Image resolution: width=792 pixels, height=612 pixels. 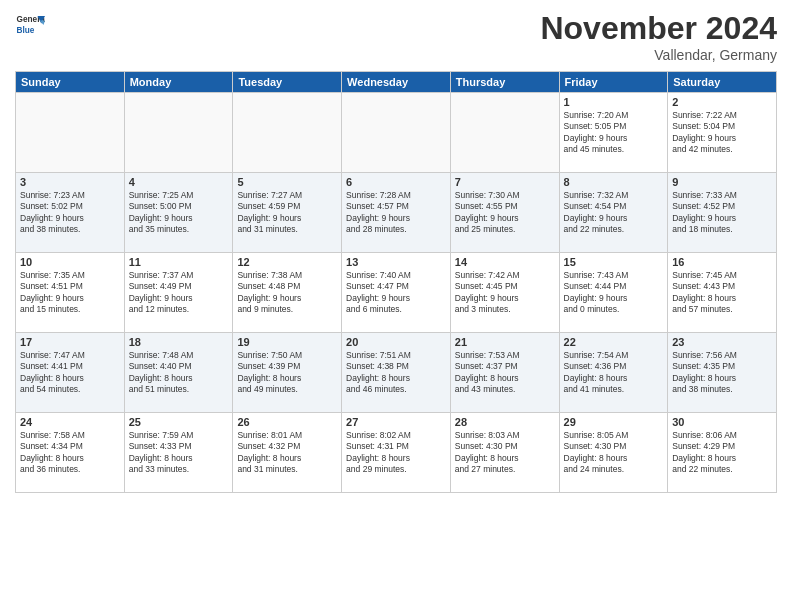 I want to click on day-info: Sunrise: 7:47 AMSunset: 4:41 PMDaylight:…, so click(x=70, y=373).